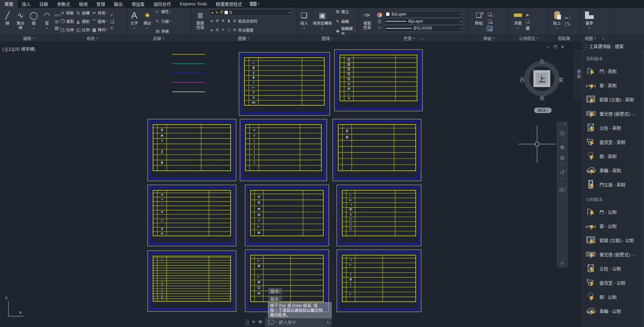  What do you see at coordinates (489, 38) in the screenshot?
I see `panel-label-groups: 群組▾` at bounding box center [489, 38].